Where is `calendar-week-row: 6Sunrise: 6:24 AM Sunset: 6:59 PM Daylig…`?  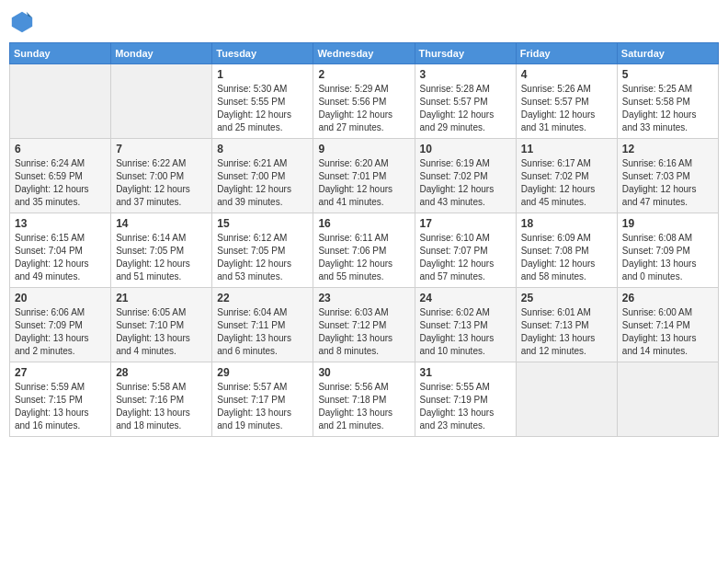
calendar-week-row: 6Sunrise: 6:24 AM Sunset: 6:59 PM Daylig… is located at coordinates (364, 177).